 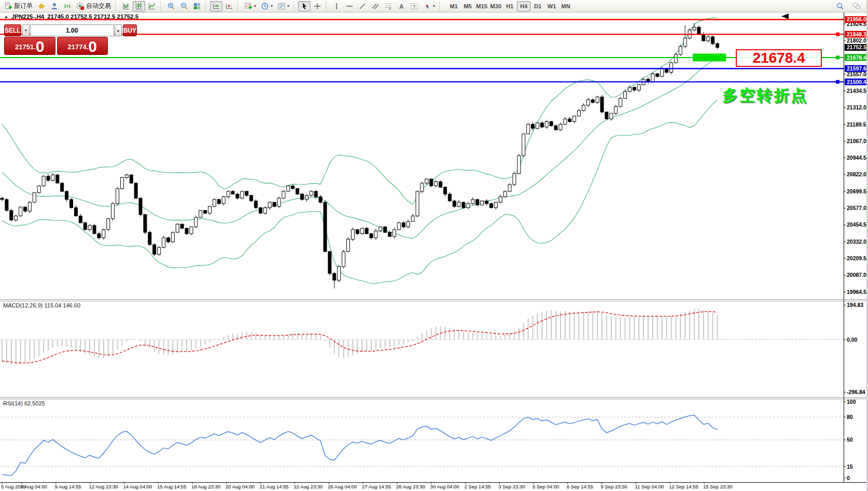 I want to click on svg-text: 19964.5, so click(x=857, y=292).